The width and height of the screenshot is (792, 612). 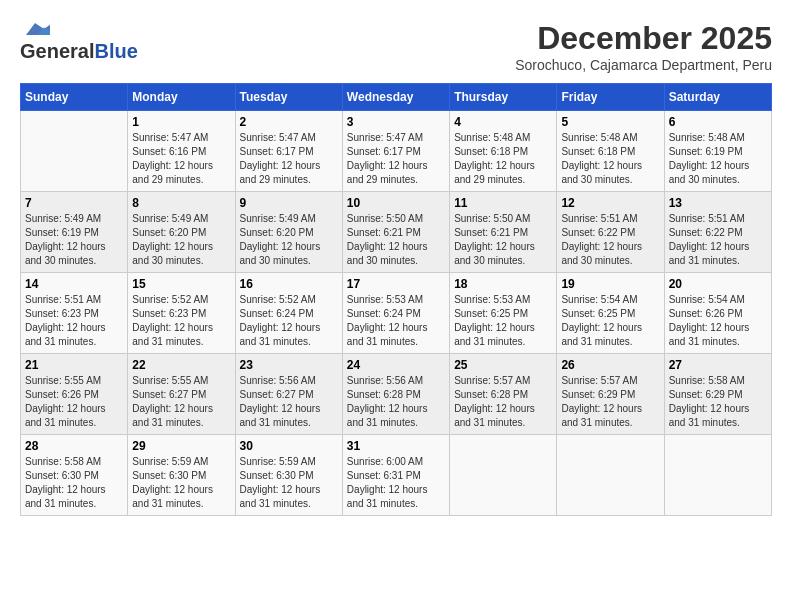 What do you see at coordinates (396, 402) in the screenshot?
I see `day-info: Sunrise: 5:56 AMSunset: 6:28 PMDaylight:…` at bounding box center [396, 402].